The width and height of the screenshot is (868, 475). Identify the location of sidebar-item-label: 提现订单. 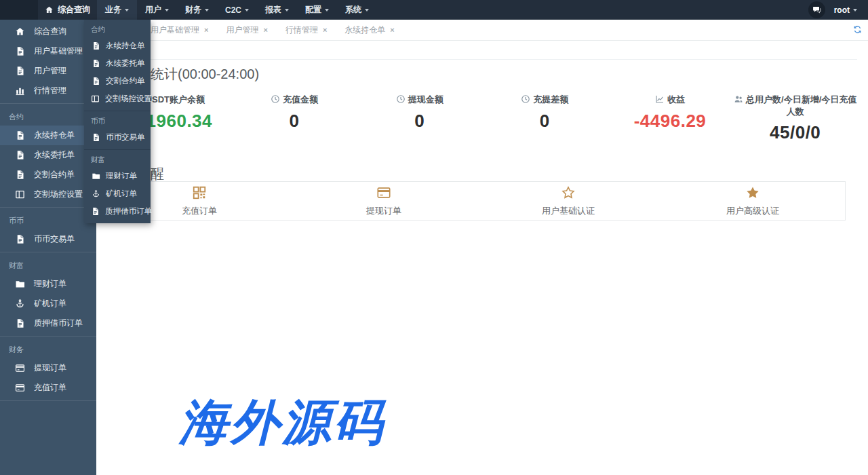
(50, 368).